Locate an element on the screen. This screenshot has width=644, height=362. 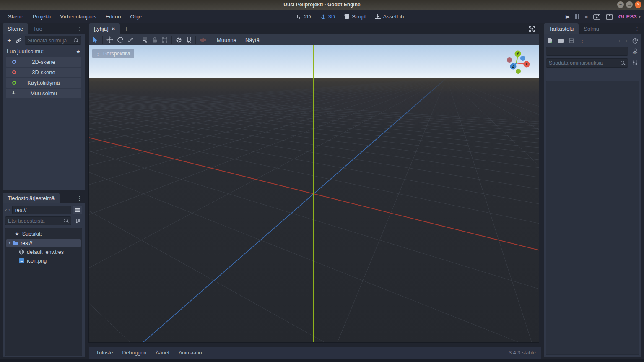
scale-mode-button is located at coordinates (131, 40).